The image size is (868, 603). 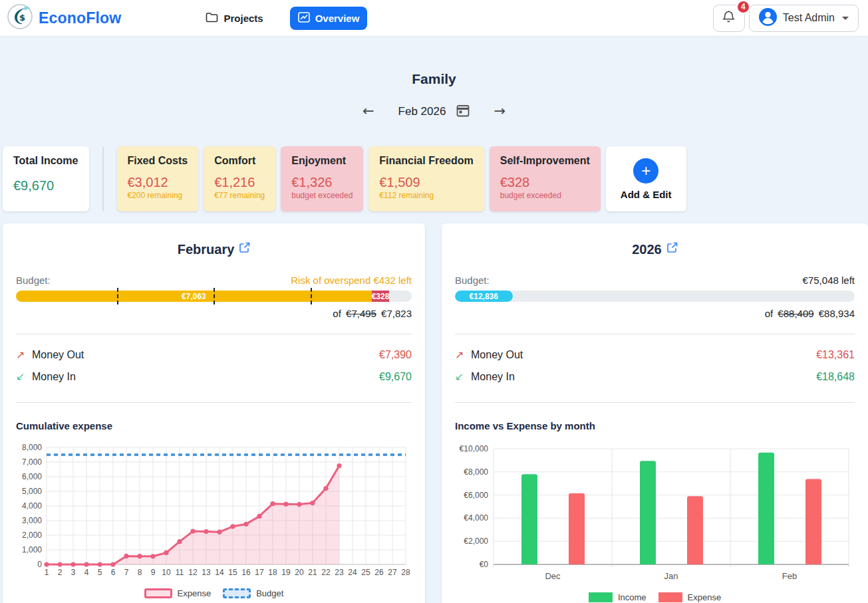 What do you see at coordinates (545, 182) in the screenshot?
I see `category-value: €328` at bounding box center [545, 182].